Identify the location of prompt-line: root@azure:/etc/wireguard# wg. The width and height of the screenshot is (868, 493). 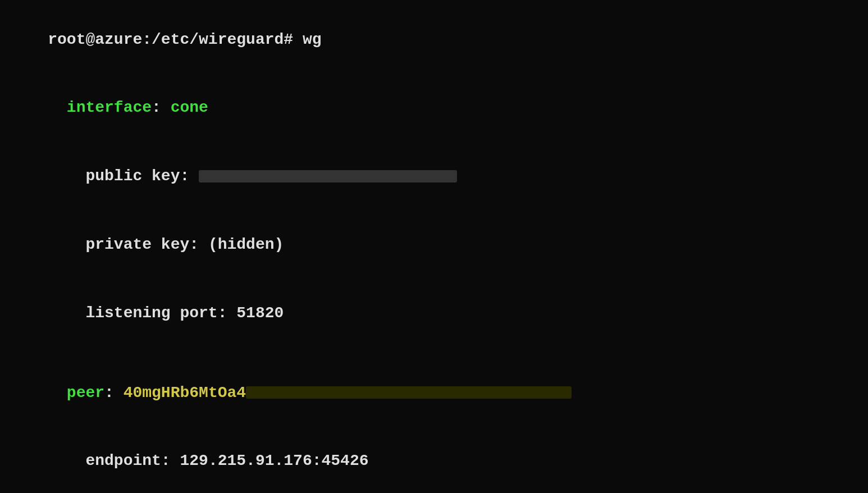
(434, 40).